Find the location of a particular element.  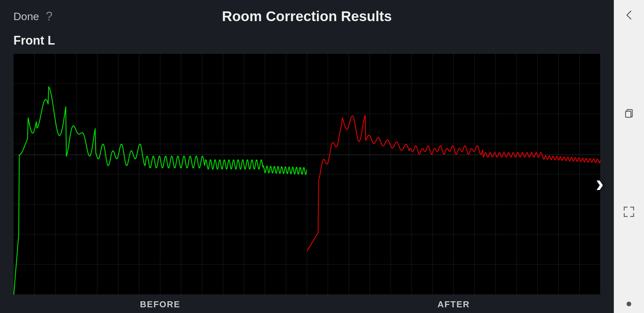

dot-indicator is located at coordinates (629, 304).